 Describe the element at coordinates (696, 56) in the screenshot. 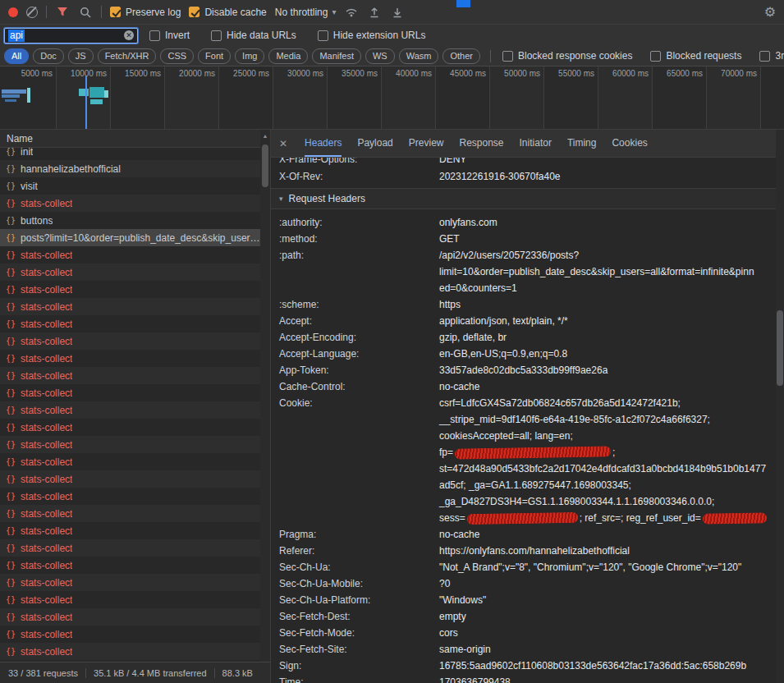

I see `filter-checkbox-blocked-requests: Blocked requests` at that location.